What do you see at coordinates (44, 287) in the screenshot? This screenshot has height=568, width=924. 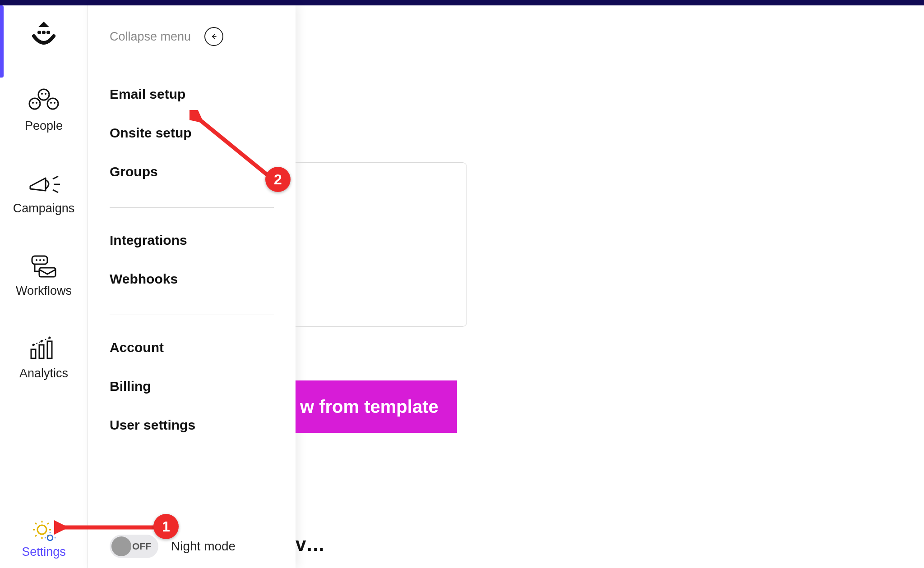 I see `primary-nav-rail: People Campaigns` at bounding box center [44, 287].